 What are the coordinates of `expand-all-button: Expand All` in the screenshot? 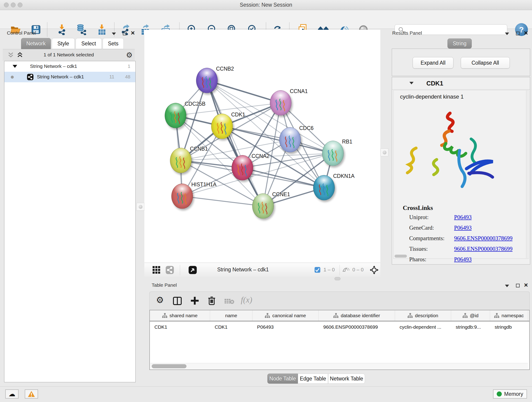 It's located at (433, 63).